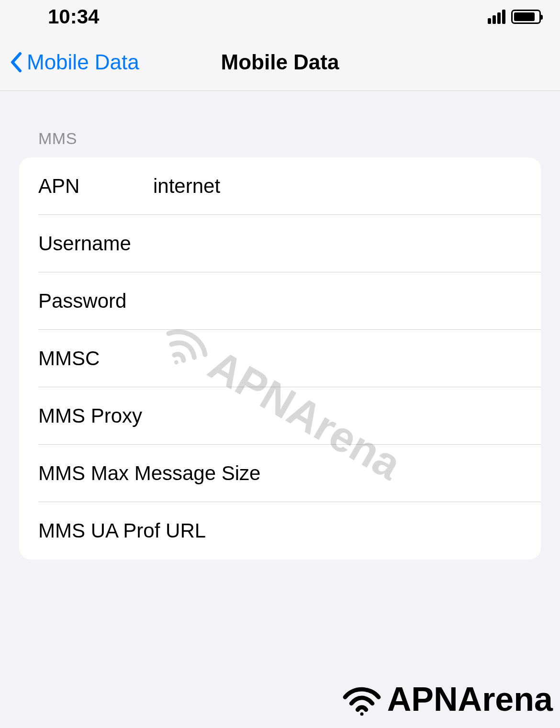  What do you see at coordinates (280, 416) in the screenshot?
I see `mms-proxy-label: MMS Proxy` at bounding box center [280, 416].